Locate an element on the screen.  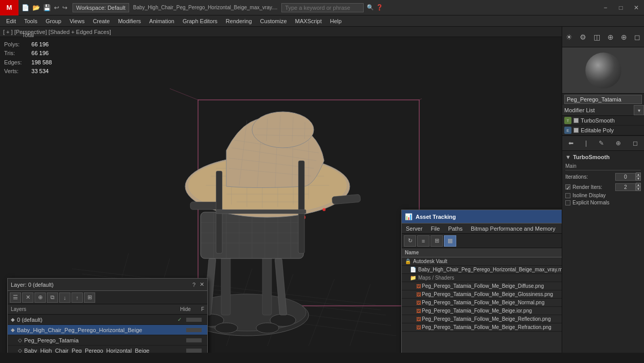
ts-iterations-down: ▼ is located at coordinates (638, 179).